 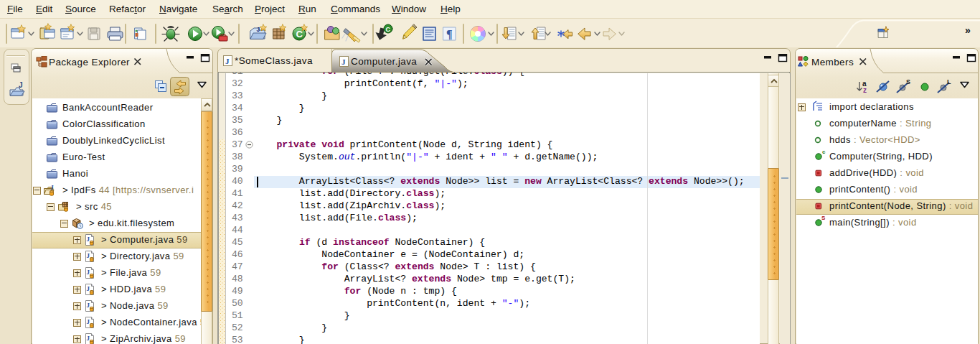 What do you see at coordinates (865, 90) in the screenshot?
I see `svg-text: z` at bounding box center [865, 90].